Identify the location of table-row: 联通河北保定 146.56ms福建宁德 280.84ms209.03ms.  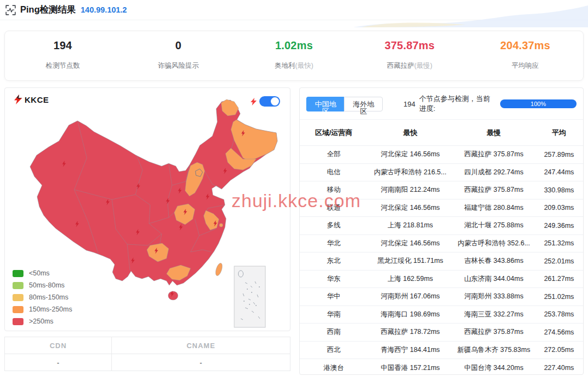
(441, 208).